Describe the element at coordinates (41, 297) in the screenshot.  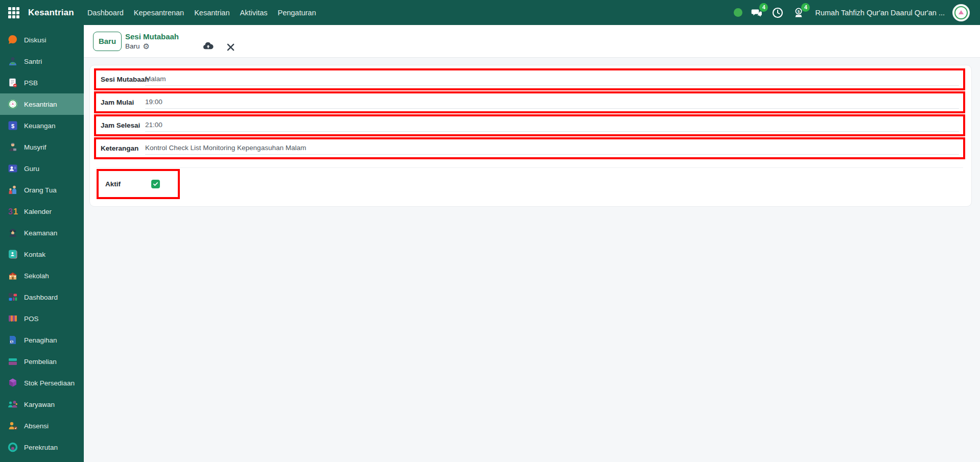
I see `sidebar-item-label: Dashboard` at that location.